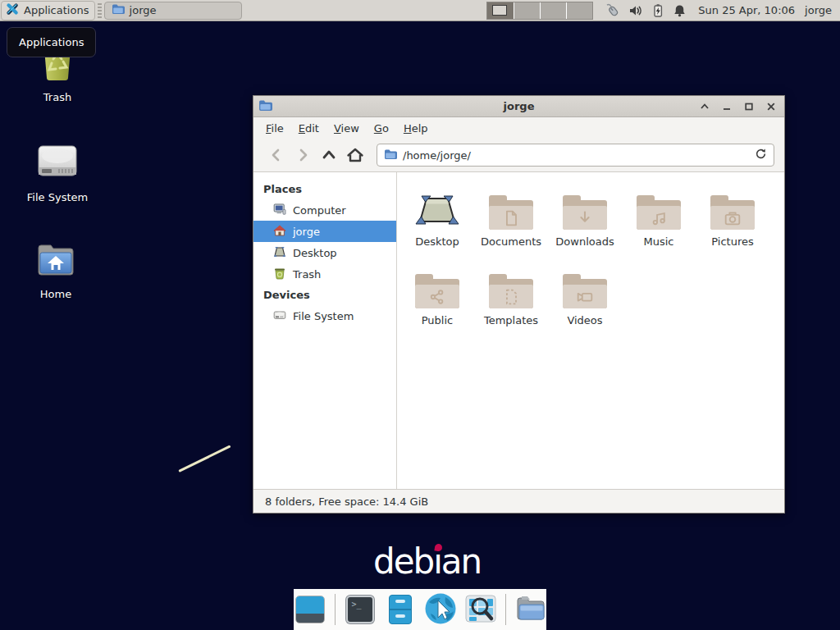 This screenshot has width=840, height=630. I want to click on folder-item-pictures: Pictures, so click(733, 223).